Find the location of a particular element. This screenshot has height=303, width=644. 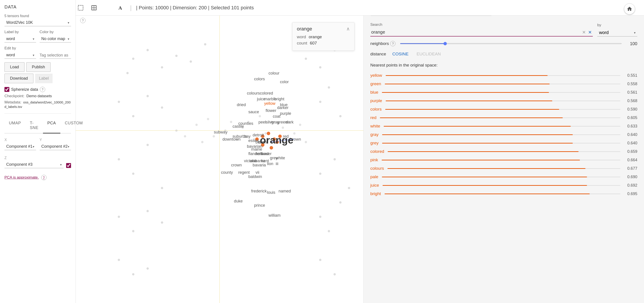

nearest-item-name: gray is located at coordinates (374, 135).